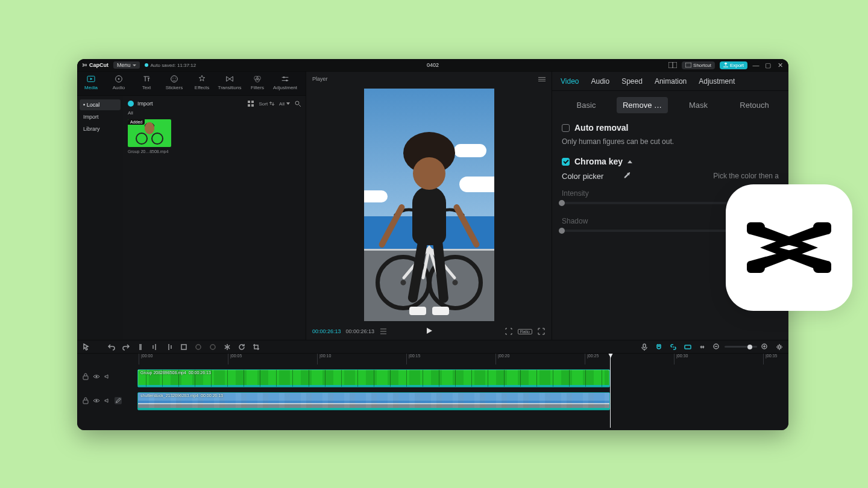  I want to click on auto-removal-title: Auto removal, so click(602, 128).